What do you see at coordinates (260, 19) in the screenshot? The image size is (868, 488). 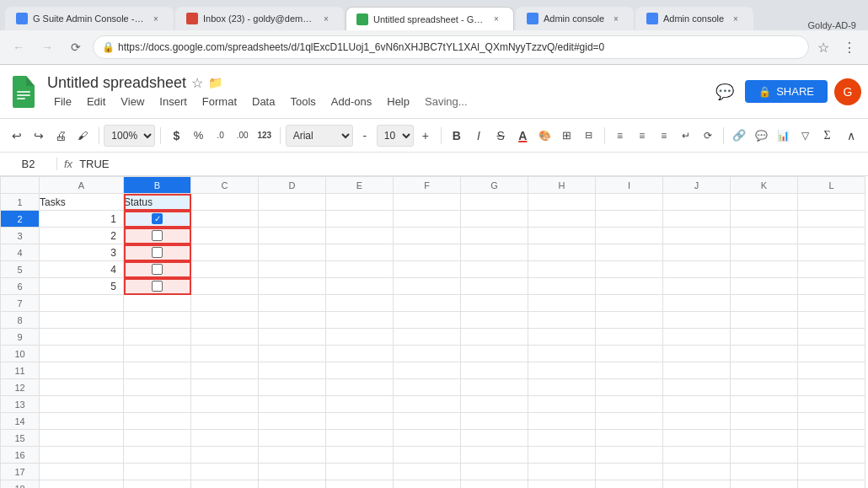 I see `tab-inbox: Inbox (23) - goldy@demo.g... ×` at bounding box center [260, 19].